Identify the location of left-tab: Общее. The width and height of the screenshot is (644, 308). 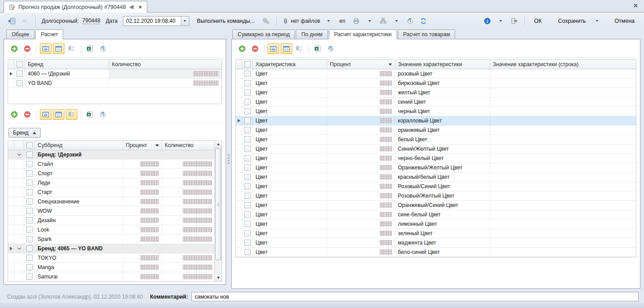
(21, 34).